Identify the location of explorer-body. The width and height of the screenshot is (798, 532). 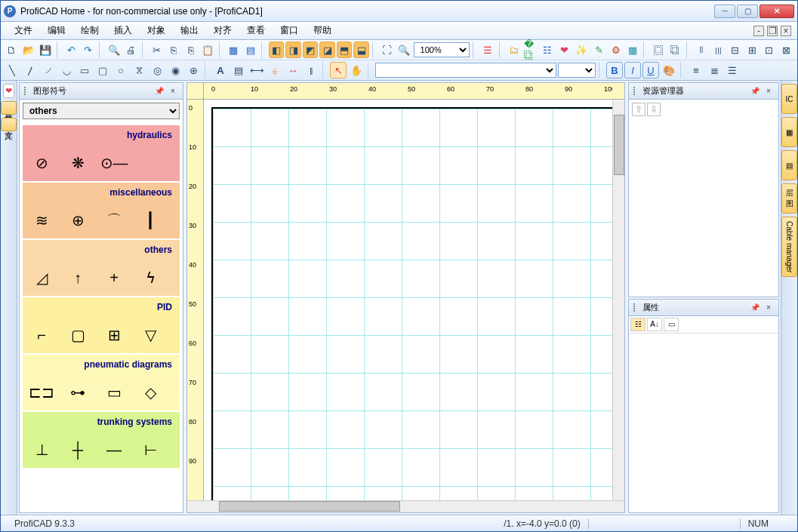
(704, 208).